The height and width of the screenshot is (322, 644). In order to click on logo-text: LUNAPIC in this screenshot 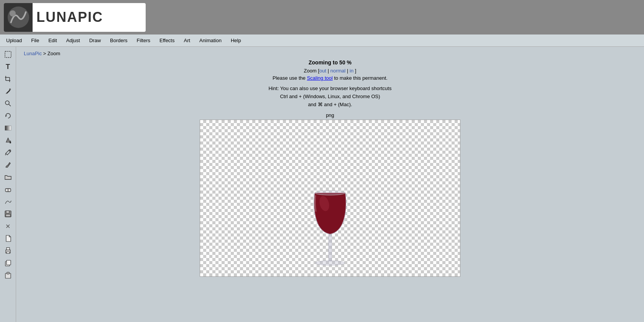, I will do `click(68, 17)`.